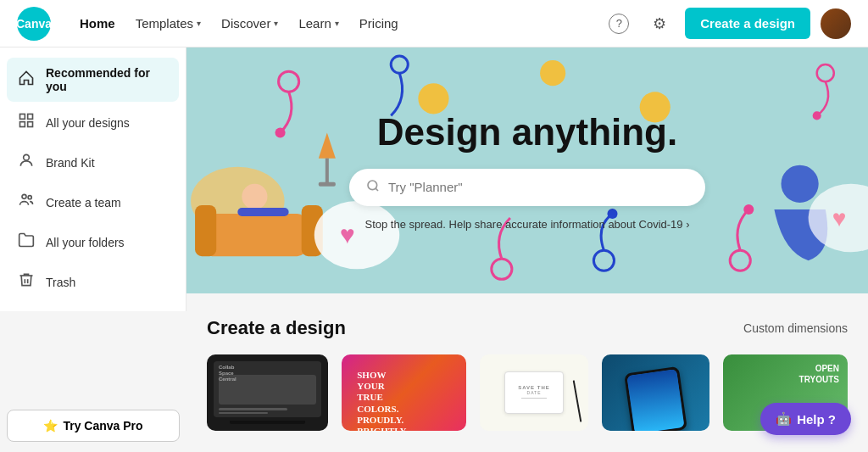 The width and height of the screenshot is (868, 452). I want to click on header-right: ? ⚙ Create a design, so click(727, 24).